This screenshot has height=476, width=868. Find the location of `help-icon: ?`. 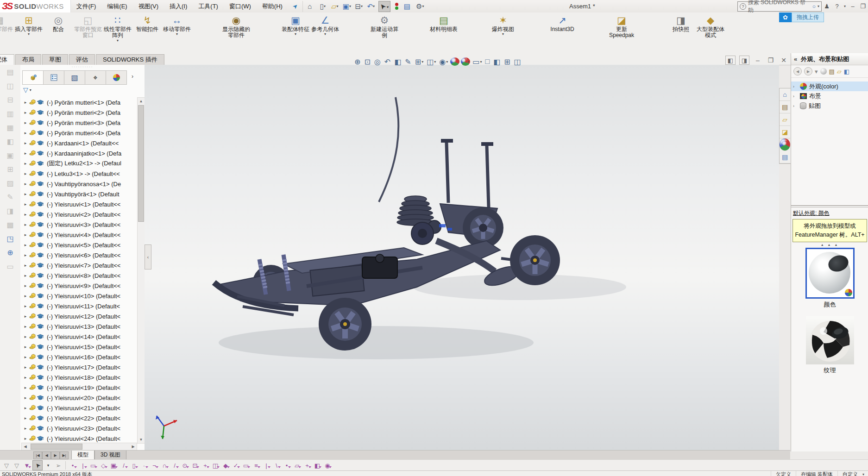

help-icon: ? is located at coordinates (837, 6).